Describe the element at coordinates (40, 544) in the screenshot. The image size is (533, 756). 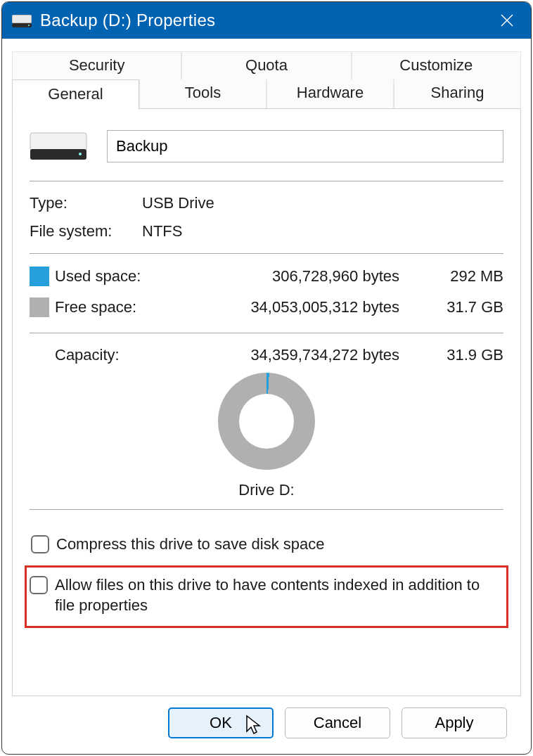
I see `compress-checkbox` at that location.